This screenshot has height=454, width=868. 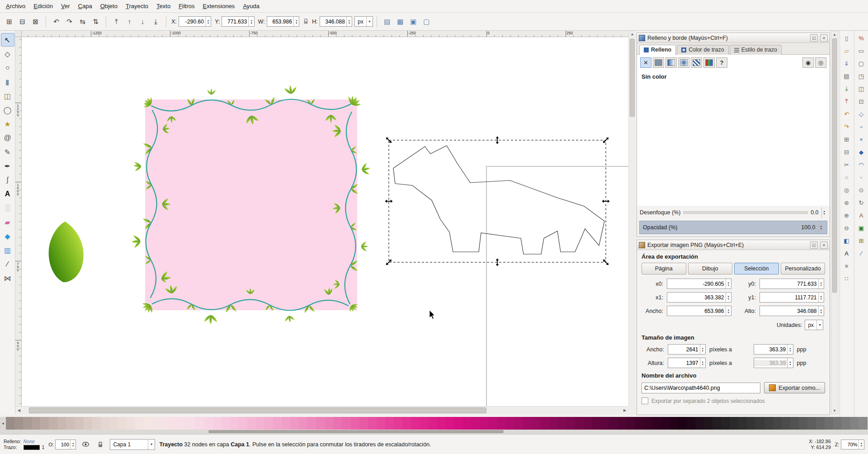 I want to click on unknown-paint-button: ?, so click(x=722, y=62).